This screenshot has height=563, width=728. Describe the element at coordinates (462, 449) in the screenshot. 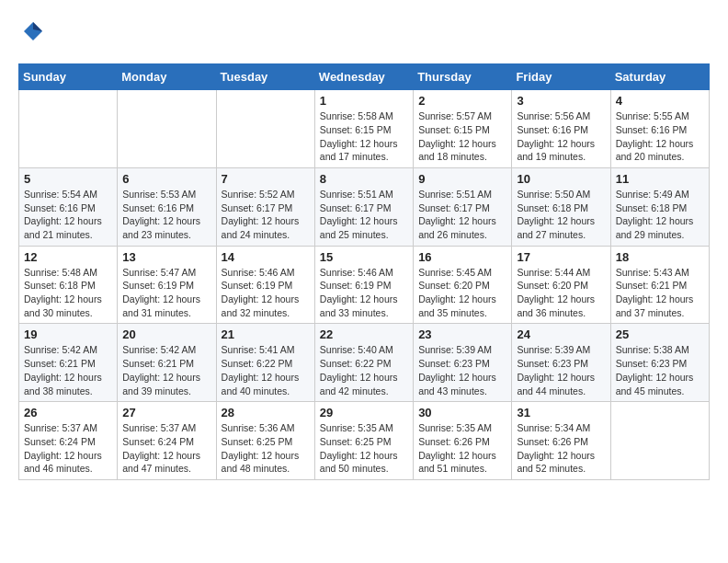

I see `day-info: Sunrise: 5:35 AM Sunset: 6:26 PM Dayligh…` at that location.